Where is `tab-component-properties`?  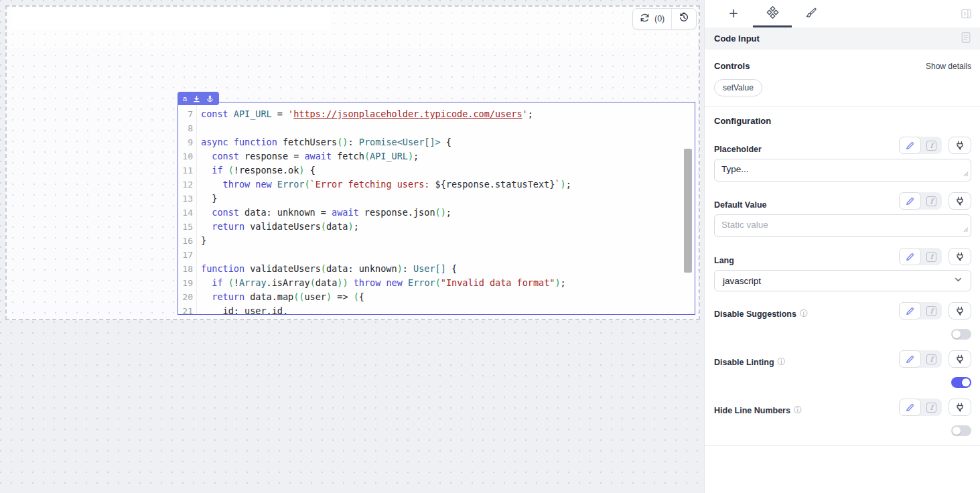
tab-component-properties is located at coordinates (772, 13).